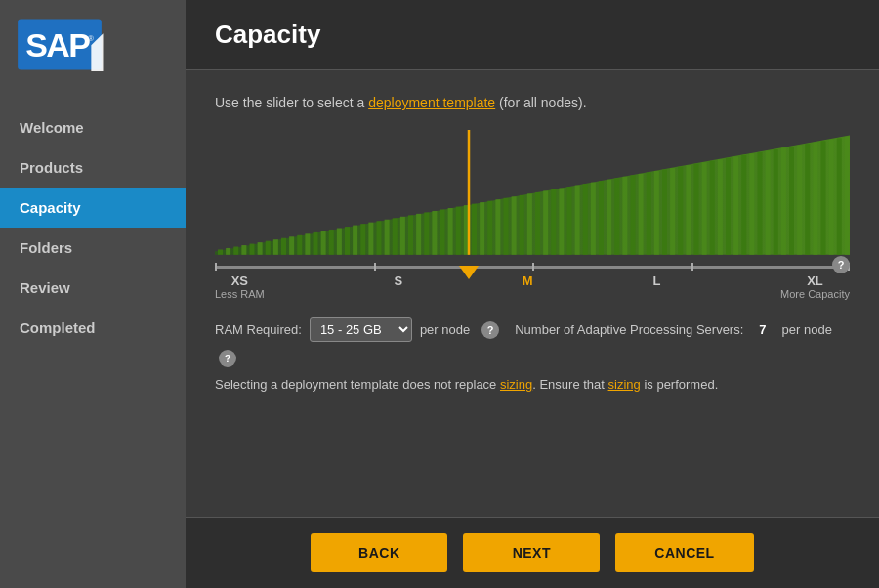  Describe the element at coordinates (93, 287) in the screenshot. I see `sidebar-item-review: Review` at that location.